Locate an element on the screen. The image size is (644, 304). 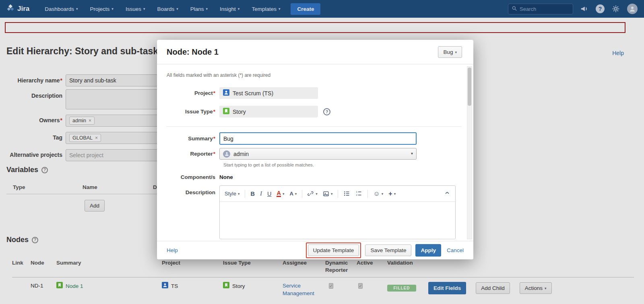
collapse-toolbar-icon is located at coordinates (447, 194).